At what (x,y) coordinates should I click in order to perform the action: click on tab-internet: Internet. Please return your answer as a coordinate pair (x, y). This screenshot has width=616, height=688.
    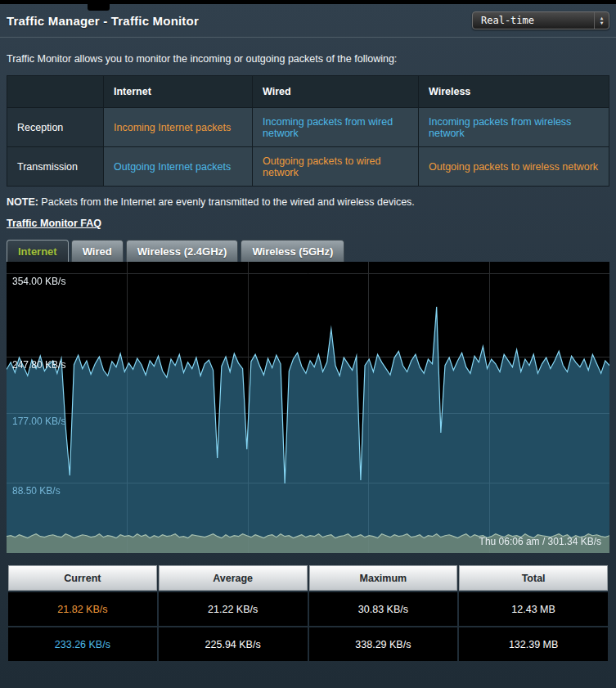
    Looking at the image, I should click on (38, 250).